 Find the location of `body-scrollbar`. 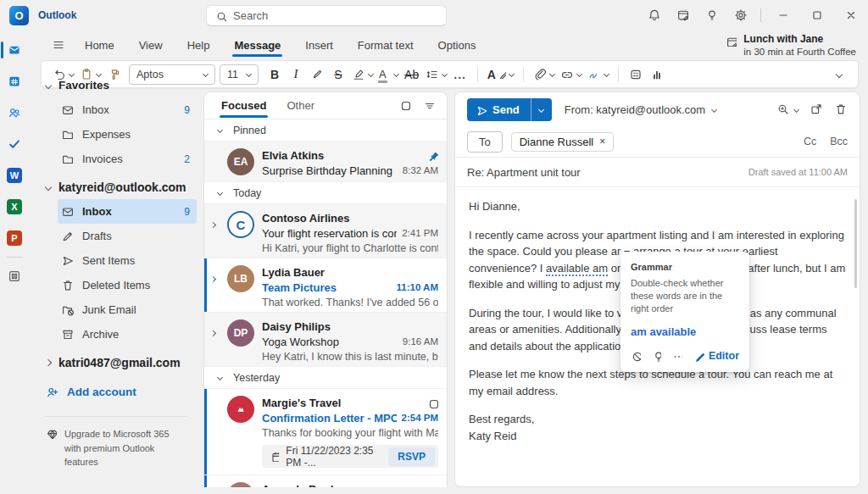

body-scrollbar is located at coordinates (856, 244).